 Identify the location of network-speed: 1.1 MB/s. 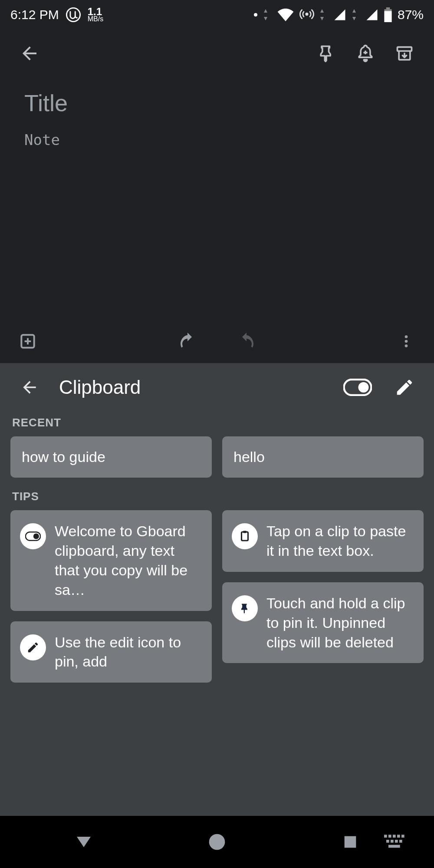
(95, 15).